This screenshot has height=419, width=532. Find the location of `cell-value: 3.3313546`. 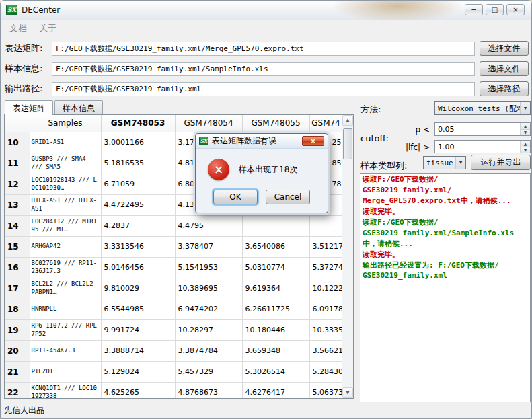

cell-value: 3.3313546 is located at coordinates (138, 246).